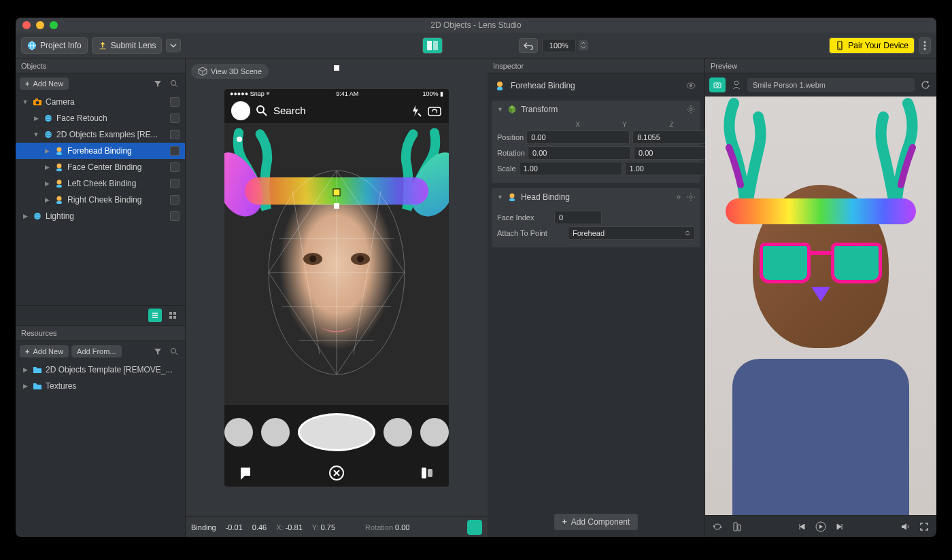  Describe the element at coordinates (596, 197) in the screenshot. I see `head-binding-header: ▼ Head Binding` at that location.